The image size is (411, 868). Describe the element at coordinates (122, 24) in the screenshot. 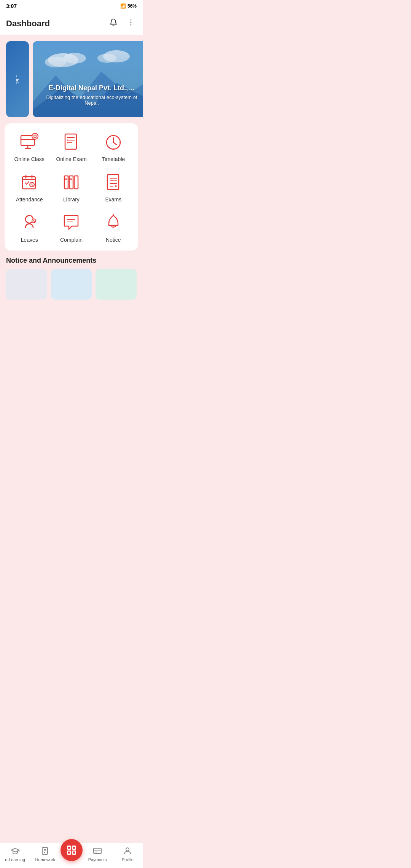

I see `app-bar-actions` at that location.